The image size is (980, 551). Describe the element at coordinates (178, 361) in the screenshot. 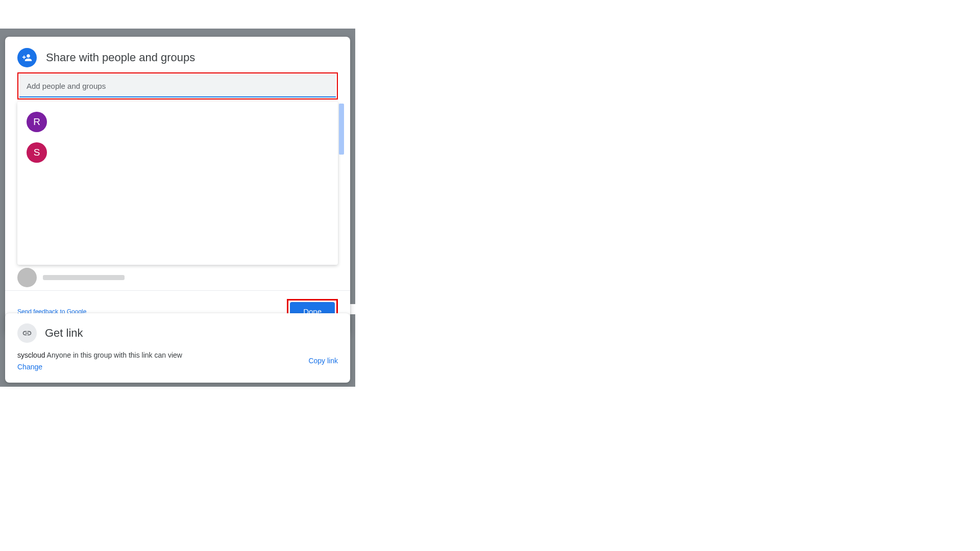

I see `get-link-body: syscloud Anyone in this group with this …` at that location.